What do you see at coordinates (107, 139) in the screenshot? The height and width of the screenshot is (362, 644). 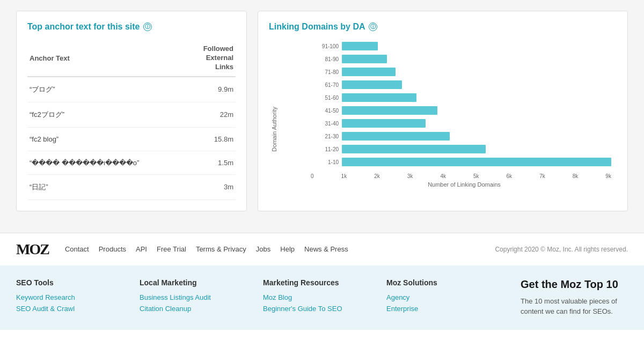 I see `anchor-text-cell: “fc2 blog”` at bounding box center [107, 139].